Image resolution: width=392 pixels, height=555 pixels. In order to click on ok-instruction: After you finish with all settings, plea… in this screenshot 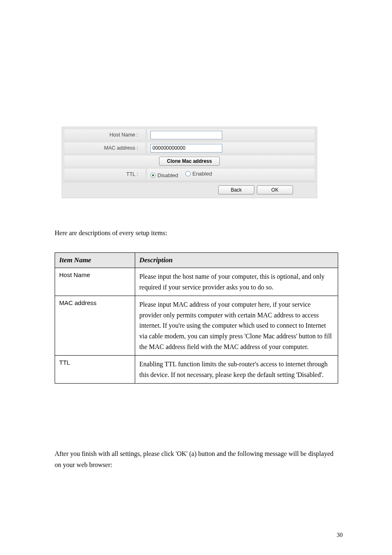, I will do `click(196, 459)`.